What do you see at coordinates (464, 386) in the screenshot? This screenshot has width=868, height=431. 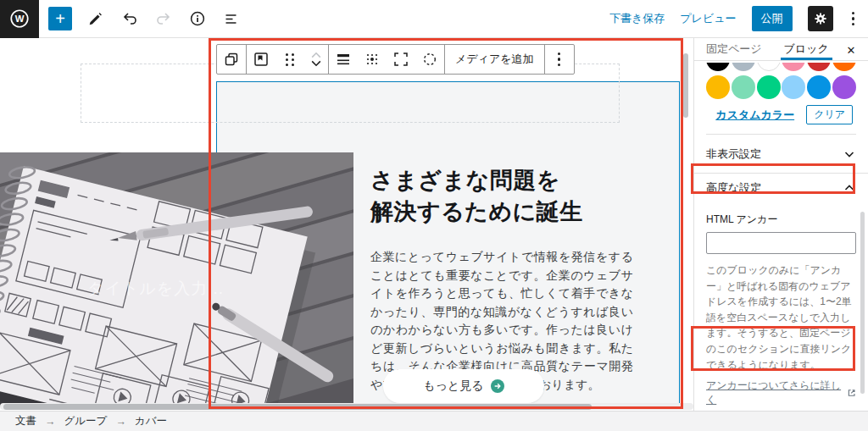 I see `more-link-button: もっと見る` at bounding box center [464, 386].